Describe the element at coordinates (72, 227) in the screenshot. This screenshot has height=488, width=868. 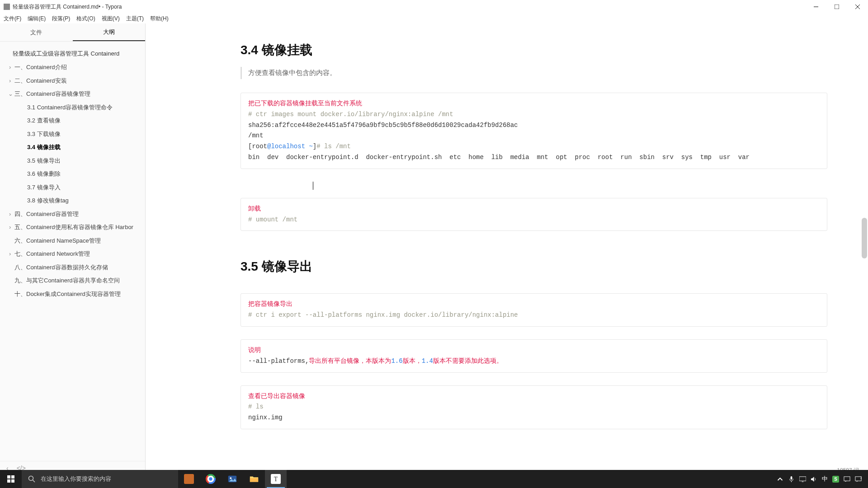
I see `outline-item: 五、Containerd使用私有容器镜像仓库 Harbor` at that location.